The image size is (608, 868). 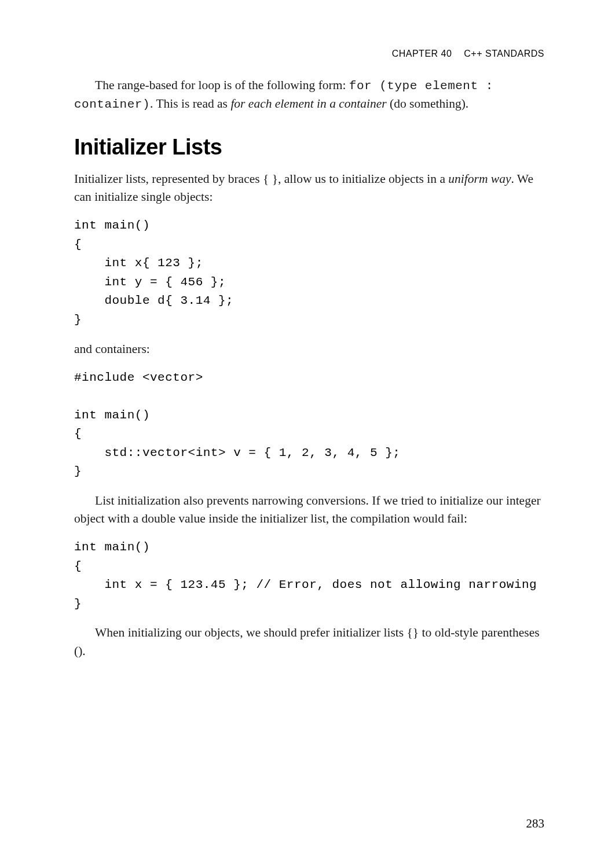 What do you see at coordinates (309, 273) in the screenshot?
I see `code-block-1: int main() { int x{ 123 }; int y = { 456…` at bounding box center [309, 273].